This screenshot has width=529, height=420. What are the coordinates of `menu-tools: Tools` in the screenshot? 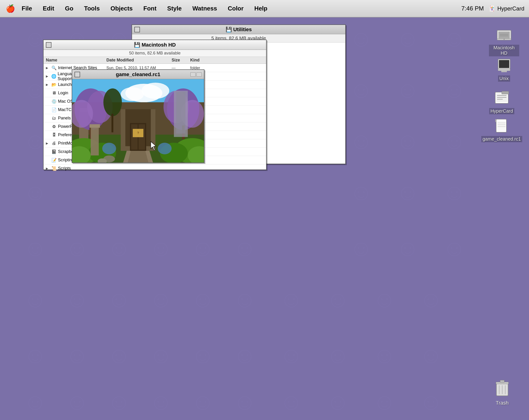 It's located at (92, 8).